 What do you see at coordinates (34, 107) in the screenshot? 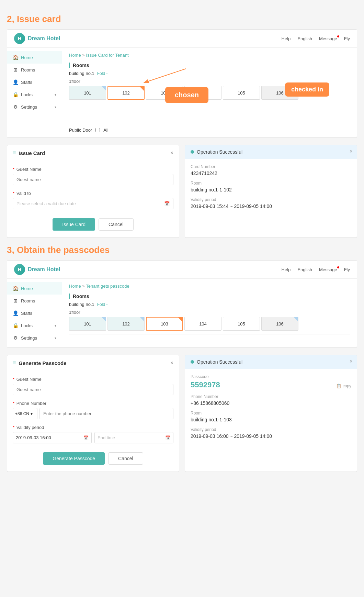
I see `sidebar-item-settings-1: ⚙ Settings ▾` at bounding box center [34, 107].